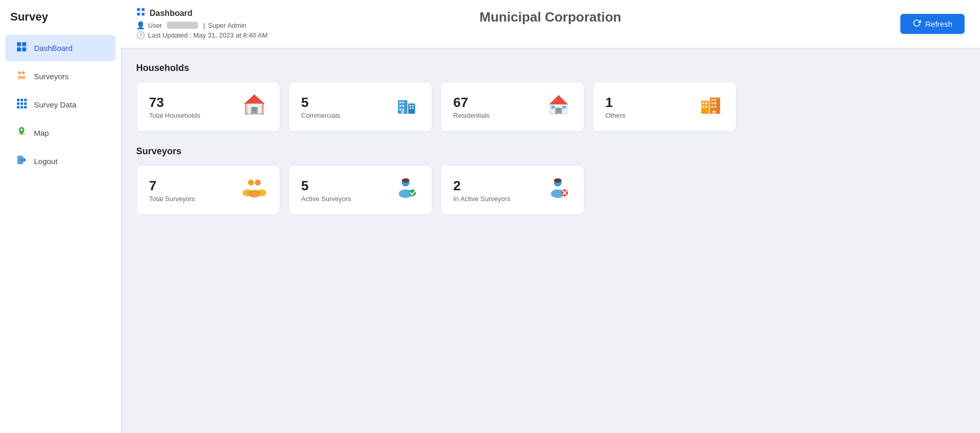 This screenshot has height=433, width=980. I want to click on dashboard-header-icon, so click(141, 13).